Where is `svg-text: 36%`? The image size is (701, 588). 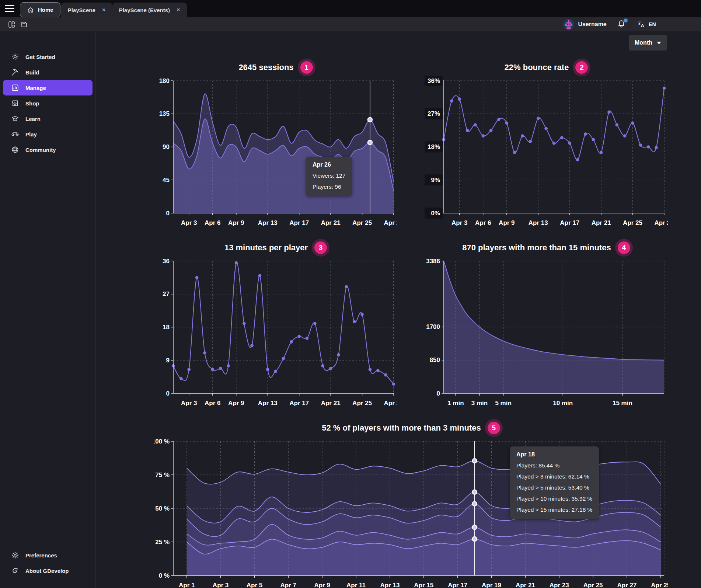
svg-text: 36% is located at coordinates (434, 81).